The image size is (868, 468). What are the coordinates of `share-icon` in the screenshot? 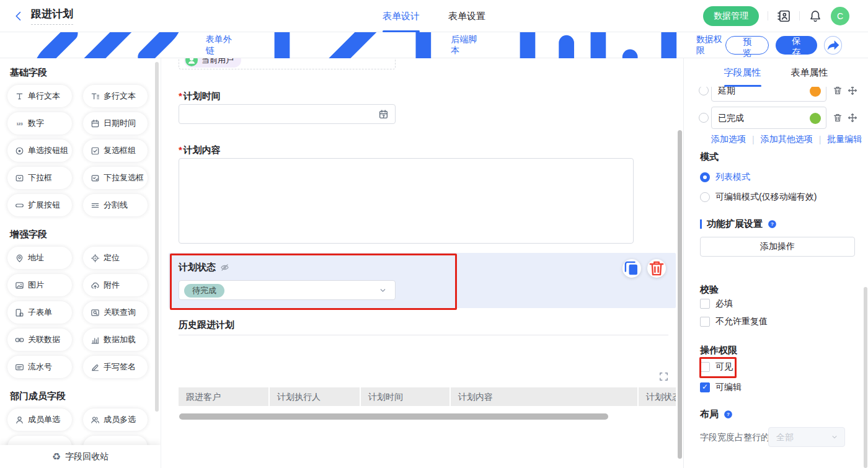 It's located at (833, 45).